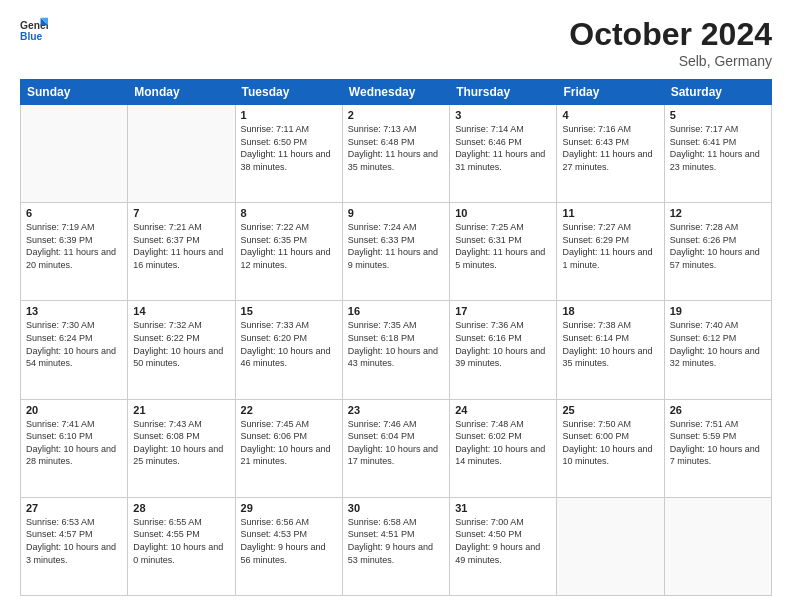  I want to click on day-info: Sunrise: 7:25 AM Sunset: 6:31 PM Dayligh…, so click(503, 246).